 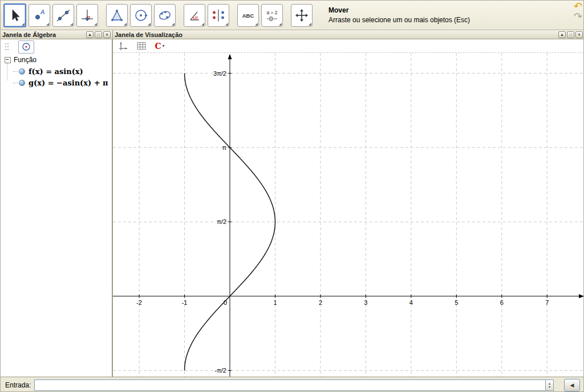 I want to click on tool-slider-button: a = 2, so click(x=272, y=15).